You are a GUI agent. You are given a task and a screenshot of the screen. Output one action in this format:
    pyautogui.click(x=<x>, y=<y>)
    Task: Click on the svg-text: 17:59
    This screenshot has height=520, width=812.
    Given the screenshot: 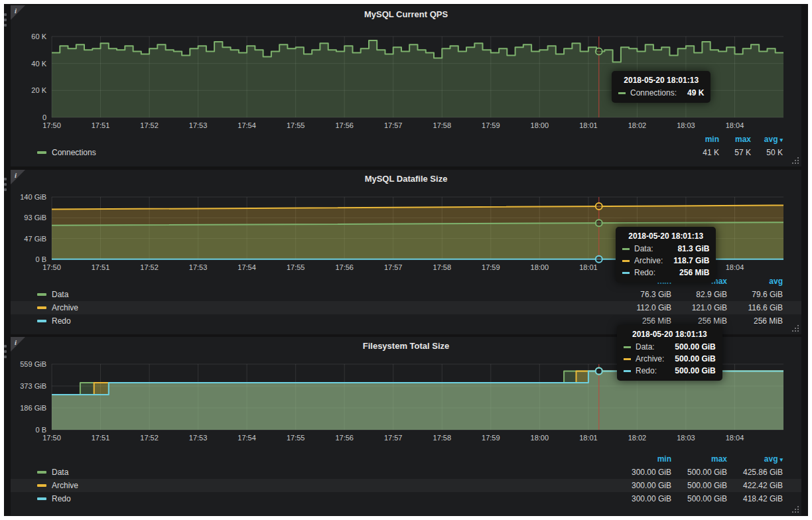 What is the action you would take?
    pyautogui.click(x=491, y=438)
    